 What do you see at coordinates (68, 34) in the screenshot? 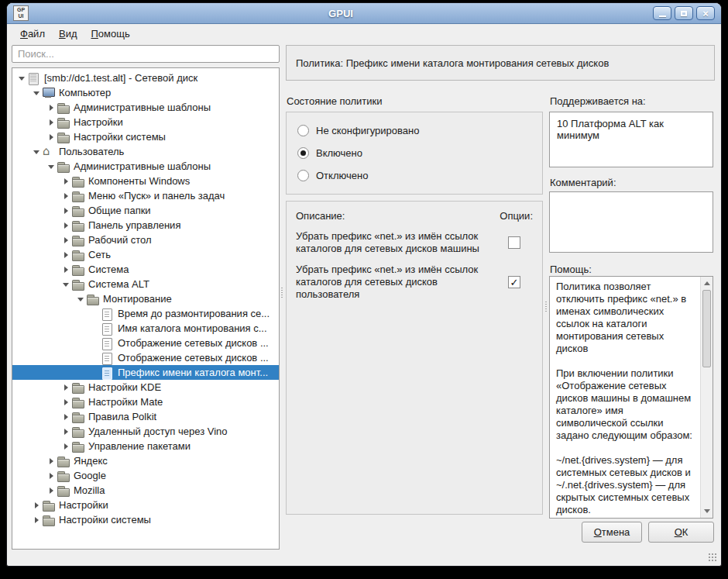
I see `menu-item: Вид` at bounding box center [68, 34].